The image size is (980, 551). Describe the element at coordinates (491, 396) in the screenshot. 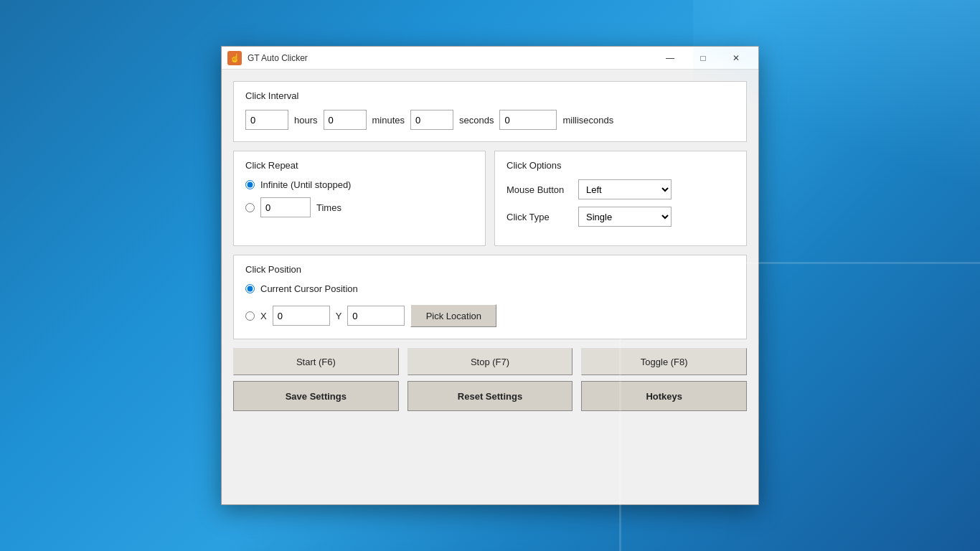

I see `reset-settings-button: Reset Settings` at that location.